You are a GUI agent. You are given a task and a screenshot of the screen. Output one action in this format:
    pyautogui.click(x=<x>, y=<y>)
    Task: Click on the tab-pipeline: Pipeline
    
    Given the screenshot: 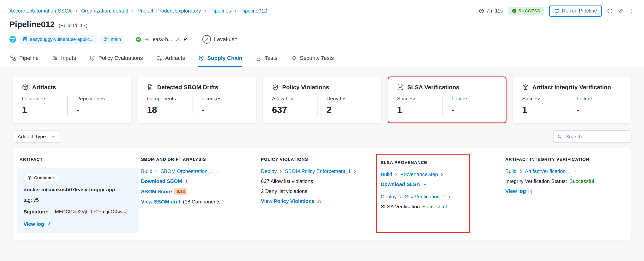 What is the action you would take?
    pyautogui.click(x=24, y=58)
    